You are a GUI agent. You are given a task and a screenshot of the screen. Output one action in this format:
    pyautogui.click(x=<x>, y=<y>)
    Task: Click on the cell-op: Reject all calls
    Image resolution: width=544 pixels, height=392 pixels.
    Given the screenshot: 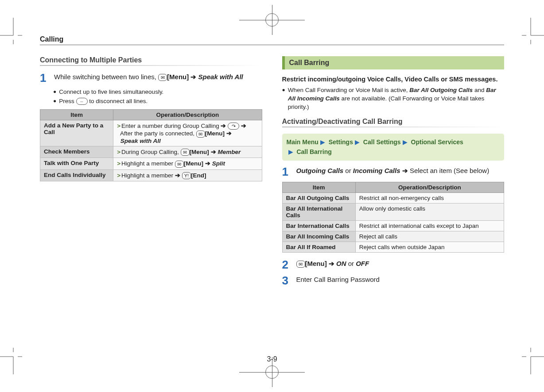 What is the action you would take?
    pyautogui.click(x=430, y=236)
    